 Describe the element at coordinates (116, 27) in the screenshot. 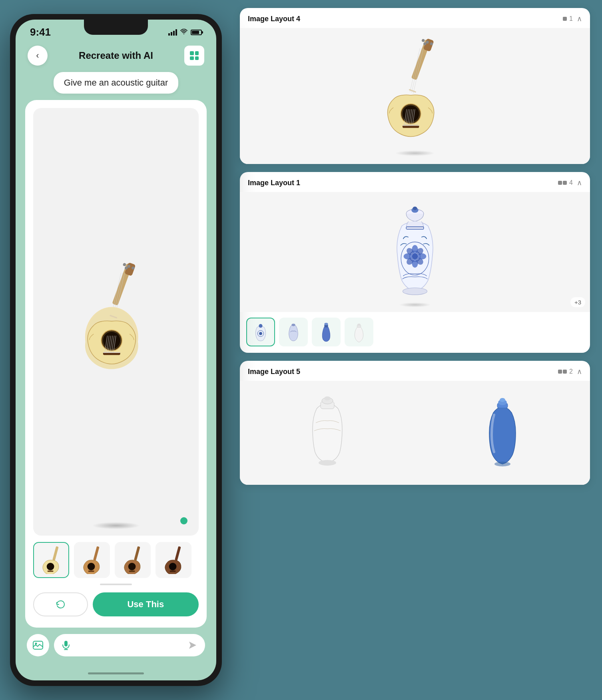

I see `phone-notch` at that location.